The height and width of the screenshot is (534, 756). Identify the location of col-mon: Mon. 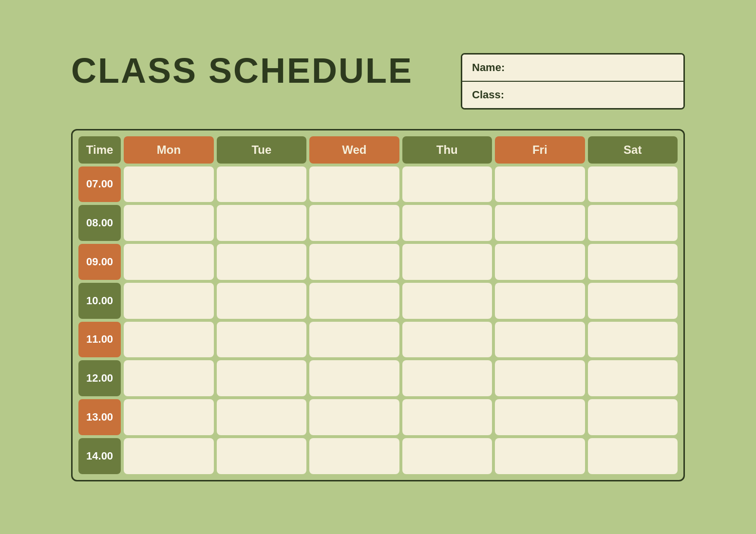
(169, 150).